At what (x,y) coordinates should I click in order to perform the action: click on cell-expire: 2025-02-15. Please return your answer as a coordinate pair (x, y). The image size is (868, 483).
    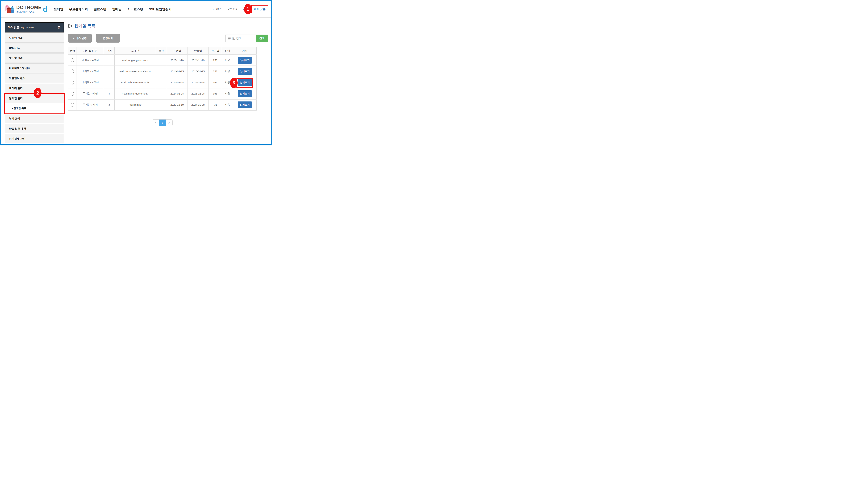
    Looking at the image, I should click on (198, 72).